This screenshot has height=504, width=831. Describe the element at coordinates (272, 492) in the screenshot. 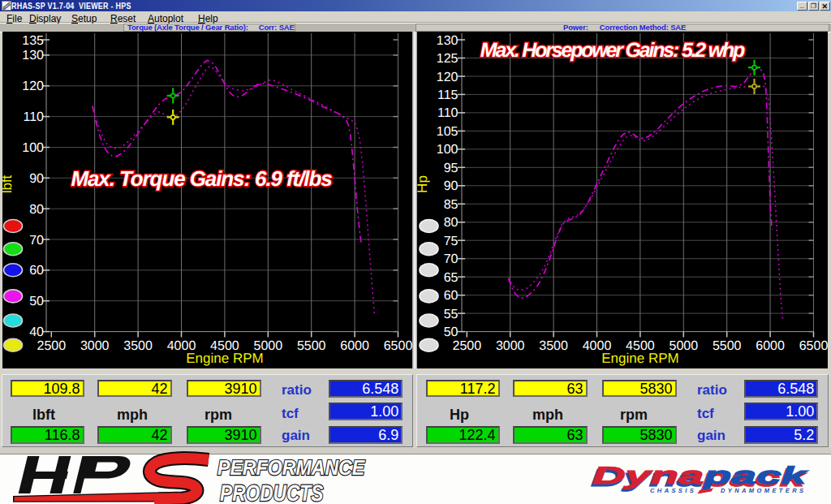

I see `svg-text: PRODUCTS` at that location.